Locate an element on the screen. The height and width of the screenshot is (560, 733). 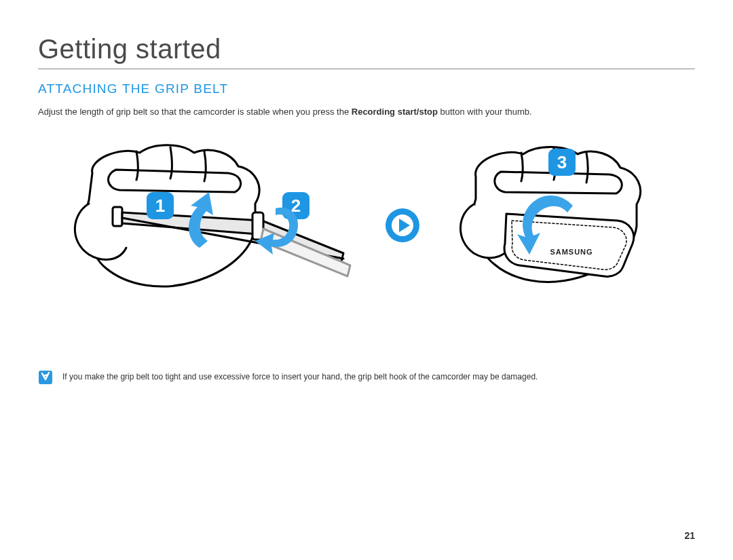
section-heading: ATTACHING THE GRIP BELT is located at coordinates (366, 89).